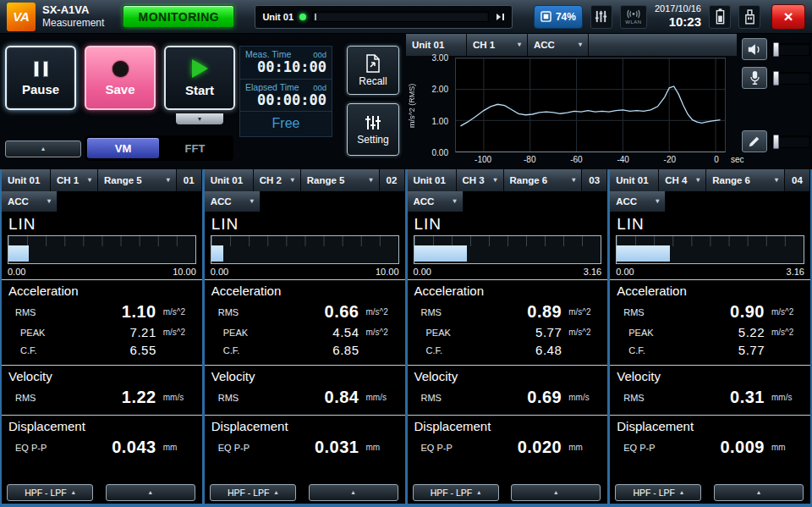 The image size is (812, 507). I want to click on channel-select: CH 4 ▾, so click(683, 180).